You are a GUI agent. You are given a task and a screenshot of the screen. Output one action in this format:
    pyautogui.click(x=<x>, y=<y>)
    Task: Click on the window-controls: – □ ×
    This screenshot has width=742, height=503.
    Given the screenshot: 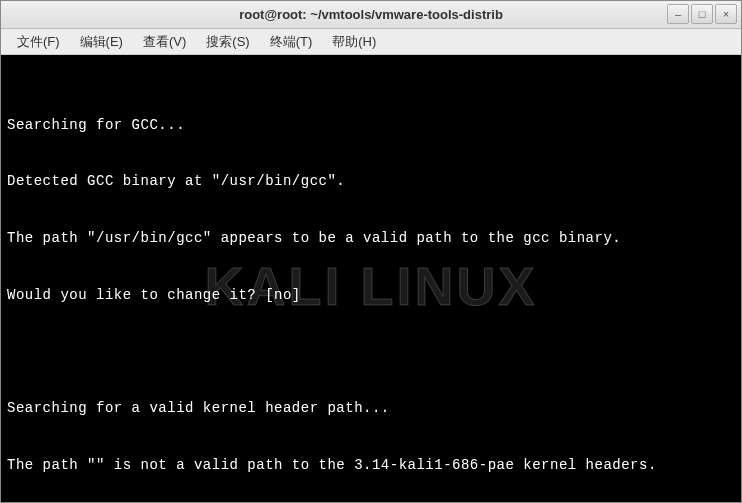 What is the action you would take?
    pyautogui.click(x=702, y=14)
    